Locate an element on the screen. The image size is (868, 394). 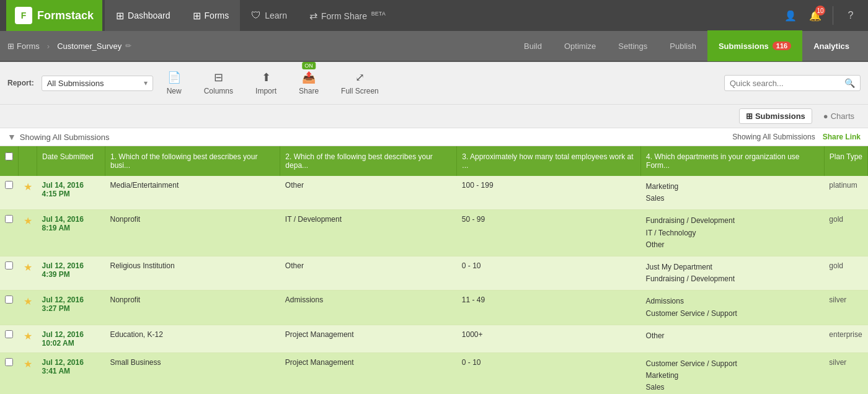
header-checkbox-col is located at coordinates (9, 161).